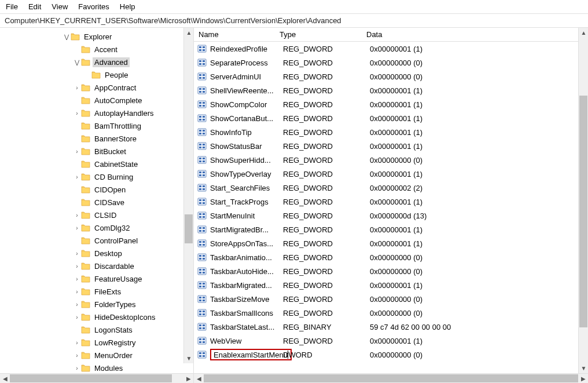  Describe the element at coordinates (386, 271) in the screenshot. I see `value-row: TaskbarAutoHide...REG_DWORD0x00000000 (0…` at that location.